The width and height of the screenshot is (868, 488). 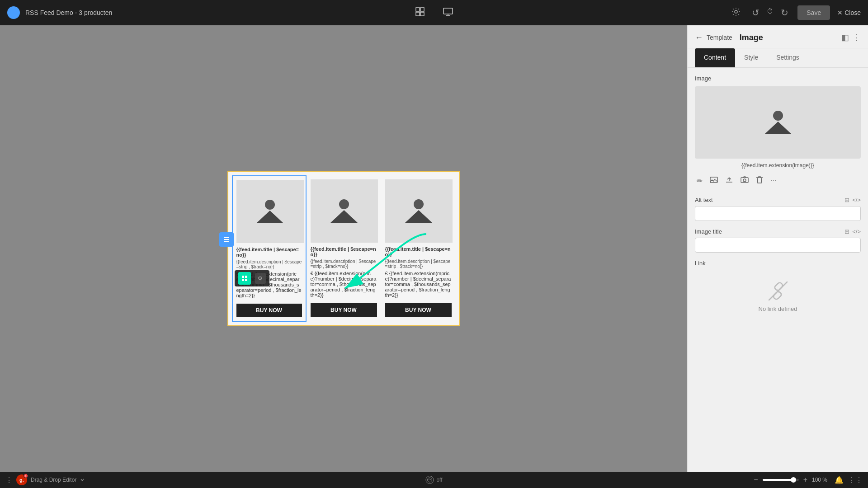 I want to click on image-action-buttons: ✏, so click(x=778, y=181).